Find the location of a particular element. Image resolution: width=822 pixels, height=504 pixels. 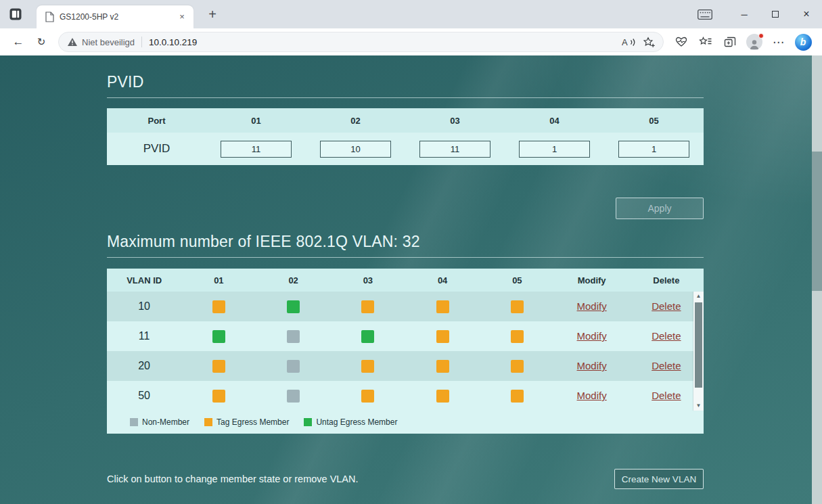

page-scrollbar is located at coordinates (817, 280).